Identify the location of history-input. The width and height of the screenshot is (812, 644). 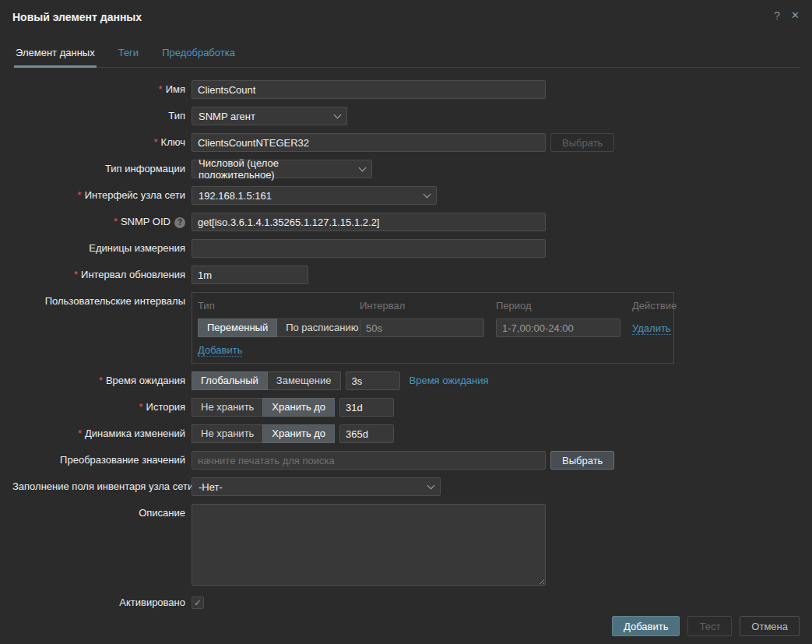
(367, 407).